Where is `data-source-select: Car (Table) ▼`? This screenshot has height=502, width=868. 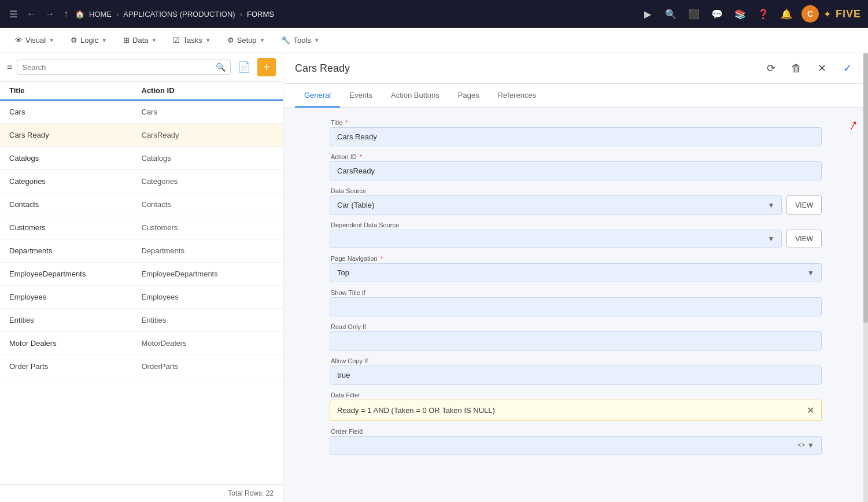 data-source-select: Car (Table) ▼ is located at coordinates (556, 205).